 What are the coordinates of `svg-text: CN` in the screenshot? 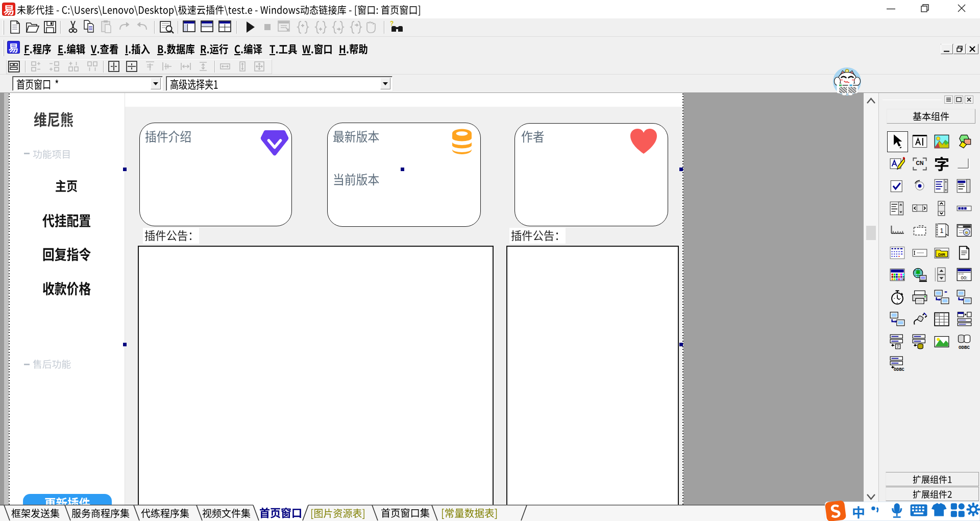 It's located at (920, 163).